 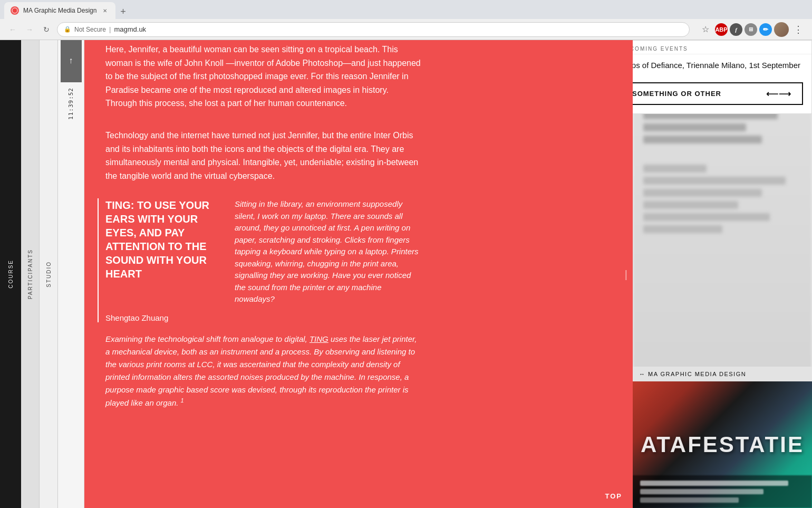 I want to click on events-title: Maps of Defiance, Triennale Milano, 1st …, so click(x=722, y=66).